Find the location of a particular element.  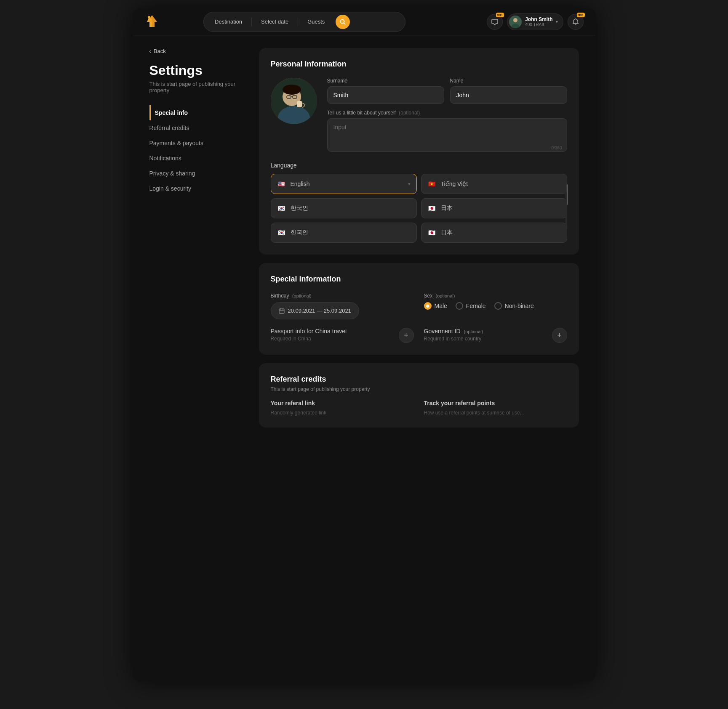

select-date-pill: Select date is located at coordinates (275, 22).